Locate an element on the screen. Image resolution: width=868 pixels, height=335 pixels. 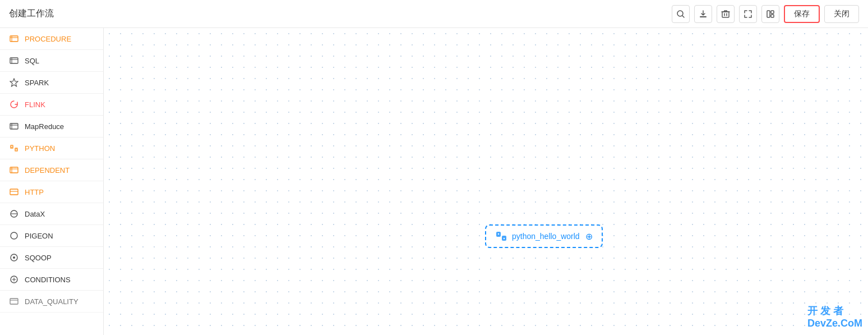
layout-icon is located at coordinates (770, 14).